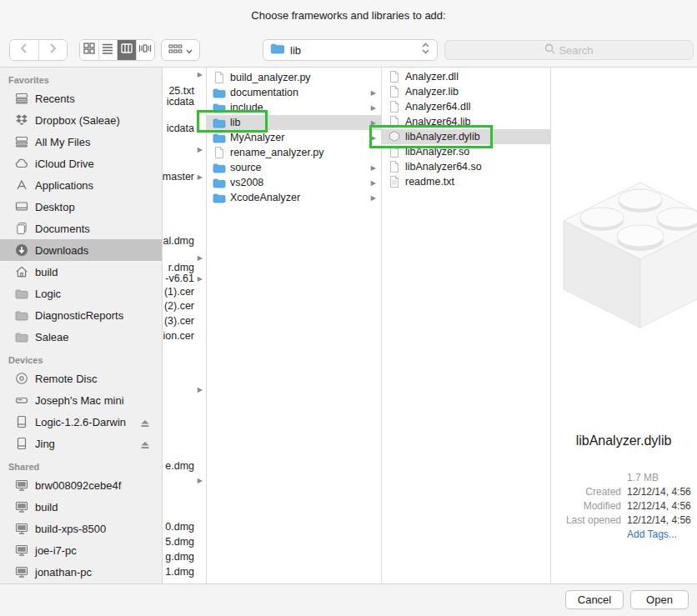 The height and width of the screenshot is (616, 697). I want to click on column1-item: 5.dmg, so click(180, 542).